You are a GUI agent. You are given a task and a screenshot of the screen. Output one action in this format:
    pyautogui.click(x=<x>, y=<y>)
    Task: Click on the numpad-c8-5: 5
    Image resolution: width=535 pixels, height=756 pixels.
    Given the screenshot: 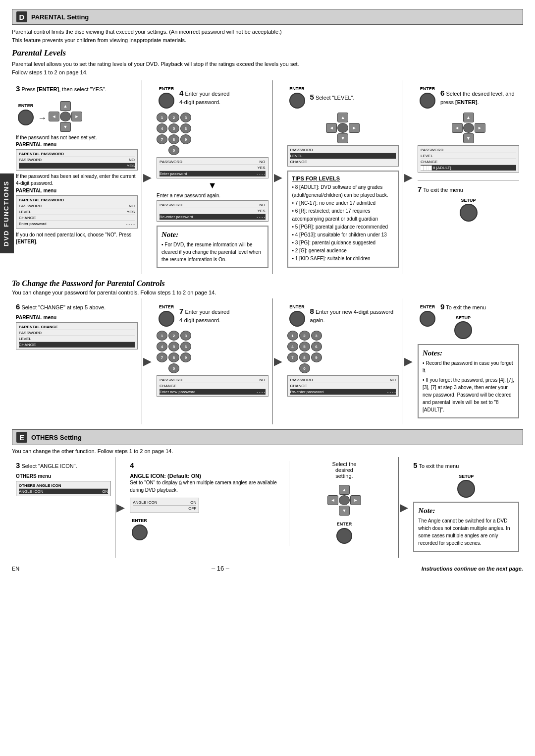 What is the action you would take?
    pyautogui.click(x=305, y=347)
    